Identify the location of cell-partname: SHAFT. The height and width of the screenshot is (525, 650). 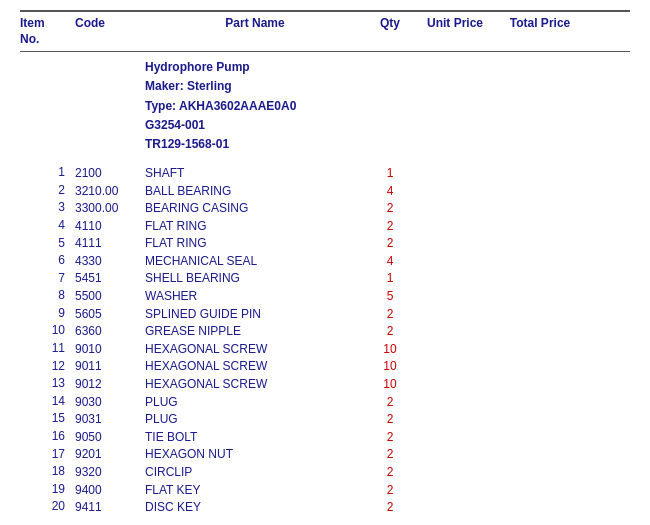
(255, 173).